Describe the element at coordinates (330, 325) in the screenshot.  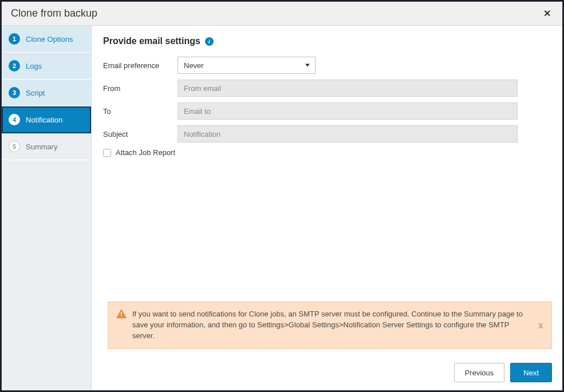
I see `smtp-warning-alert: If you want to send notifications for Cl…` at that location.